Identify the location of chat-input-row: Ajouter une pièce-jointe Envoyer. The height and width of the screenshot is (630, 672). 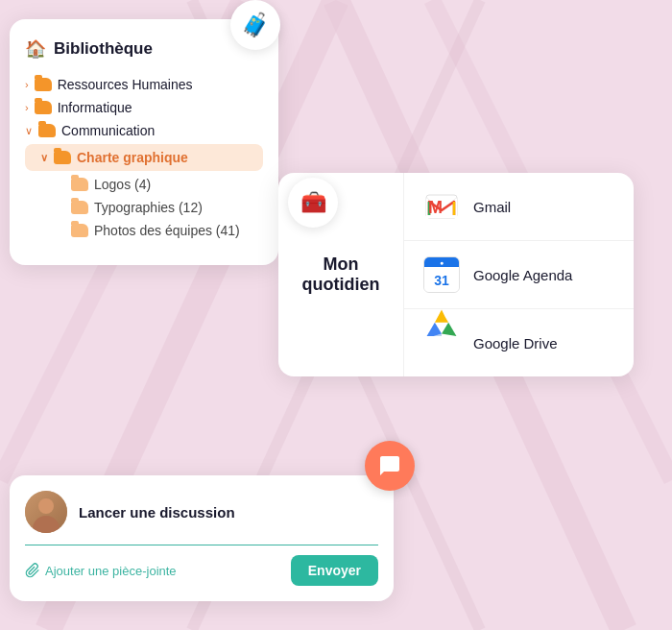
(202, 565).